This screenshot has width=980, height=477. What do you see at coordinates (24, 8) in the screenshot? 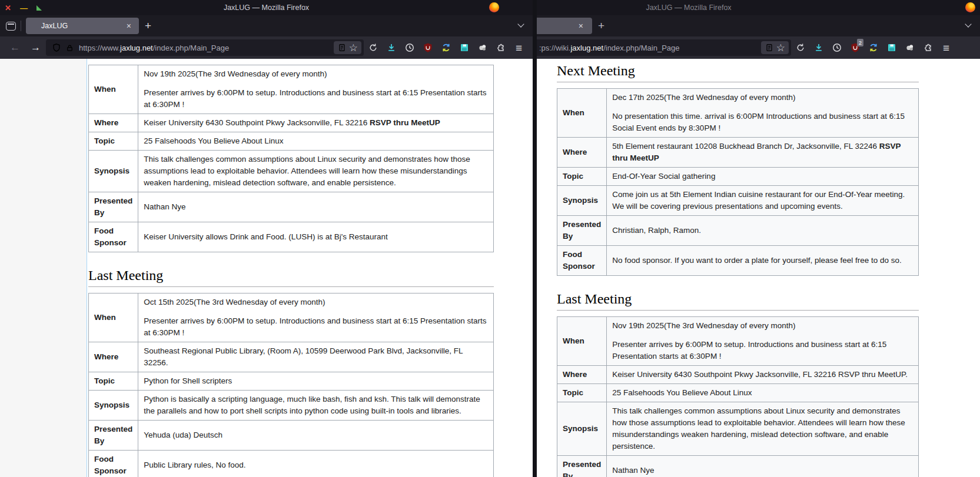
I see `minimize-button: —` at bounding box center [24, 8].